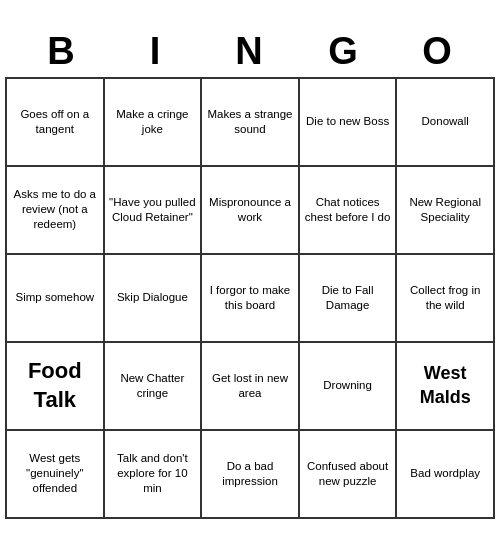 This screenshot has width=500, height=544. I want to click on bingo-cell: Food Talk, so click(56, 387).